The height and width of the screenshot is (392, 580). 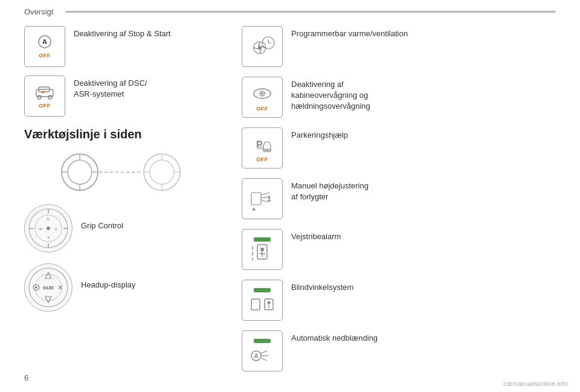 What do you see at coordinates (262, 148) in the screenshot?
I see `parkering-icon-box: P OFF` at bounding box center [262, 148].